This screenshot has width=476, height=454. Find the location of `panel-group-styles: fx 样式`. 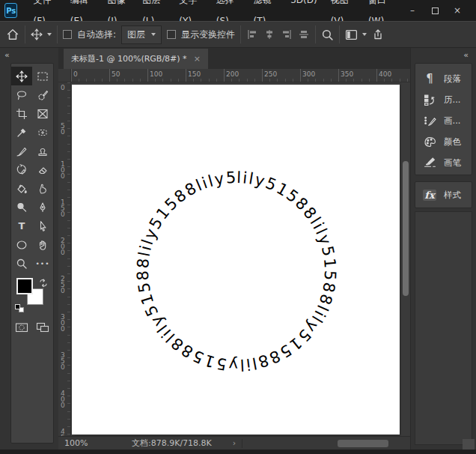

panel-group-styles: fx 样式 is located at coordinates (443, 195).